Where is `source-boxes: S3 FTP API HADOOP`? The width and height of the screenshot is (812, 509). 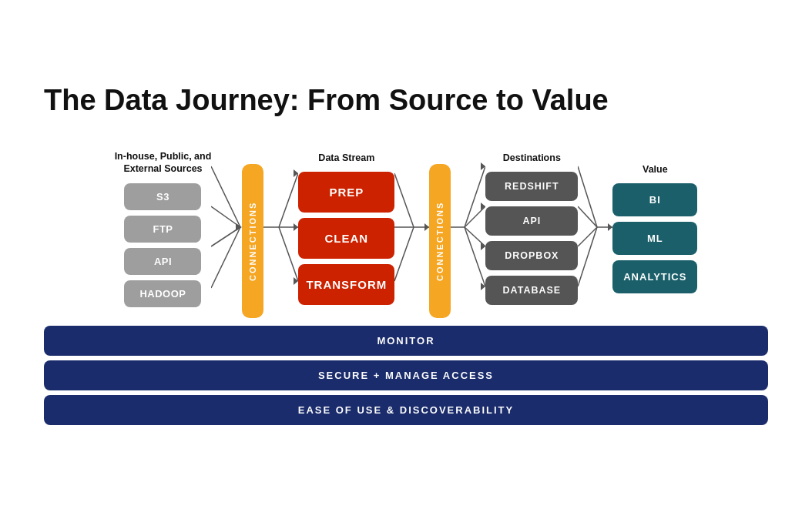
source-boxes: S3 FTP API HADOOP is located at coordinates (163, 245).